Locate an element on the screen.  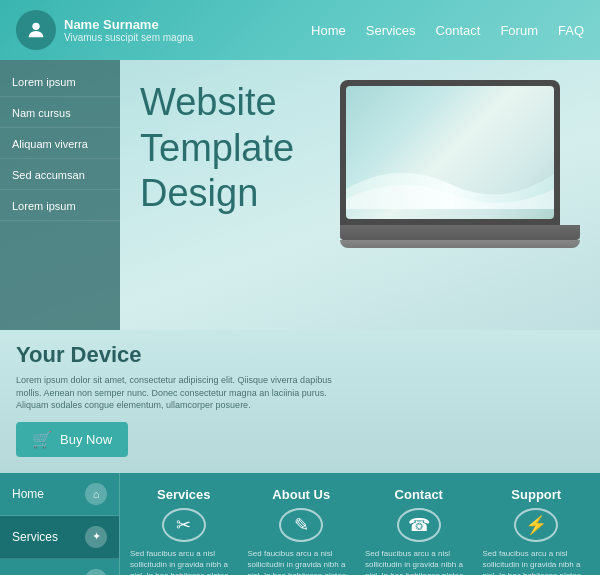
contact-col-icon: ☎ is located at coordinates (419, 525).